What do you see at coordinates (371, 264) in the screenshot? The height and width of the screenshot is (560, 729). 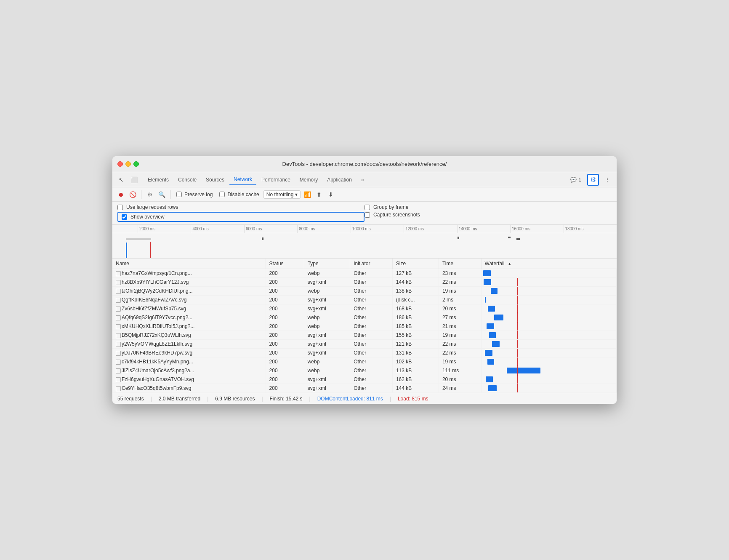 I see `header-initiator: Initiator` at bounding box center [371, 264].